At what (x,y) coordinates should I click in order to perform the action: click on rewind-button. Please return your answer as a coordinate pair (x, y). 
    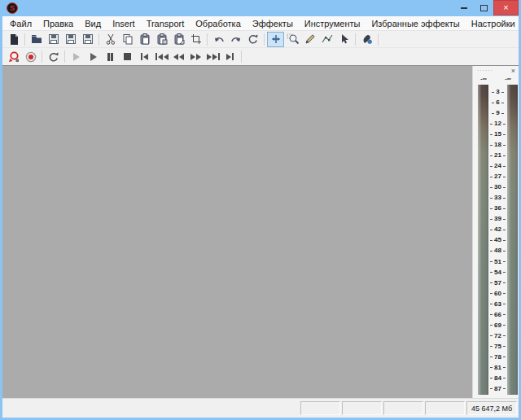
    Looking at the image, I should click on (161, 57).